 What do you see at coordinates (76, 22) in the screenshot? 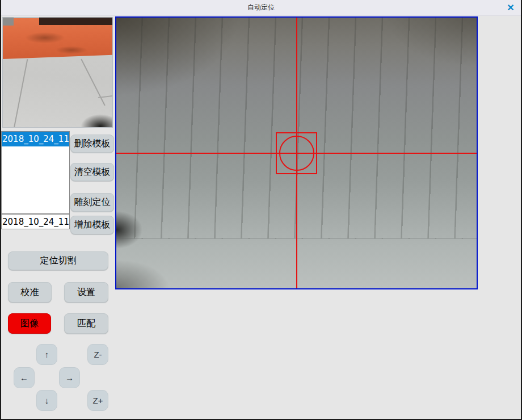
I see `preview-dark-bar` at bounding box center [76, 22].